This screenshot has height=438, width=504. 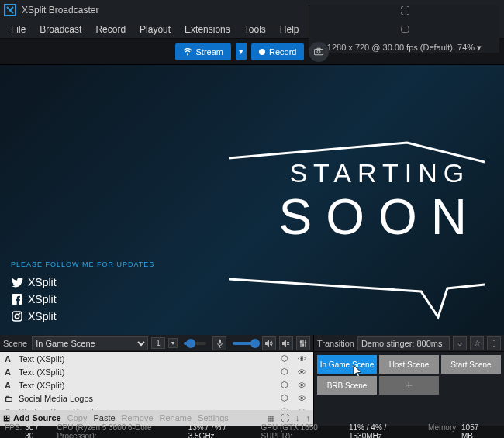 I want to click on sources-panel: Scene In Game Scene 1 ▾ AText (XSplit)⬡👁…, so click(x=157, y=380).